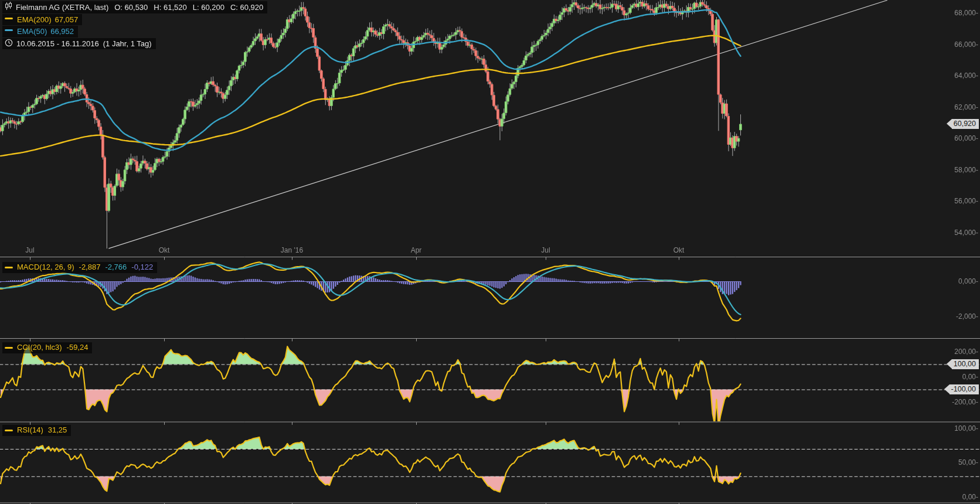 Image resolution: width=980 pixels, height=504 pixels. What do you see at coordinates (116, 267) in the screenshot?
I see `macd-signal-value: -2,766` at bounding box center [116, 267].